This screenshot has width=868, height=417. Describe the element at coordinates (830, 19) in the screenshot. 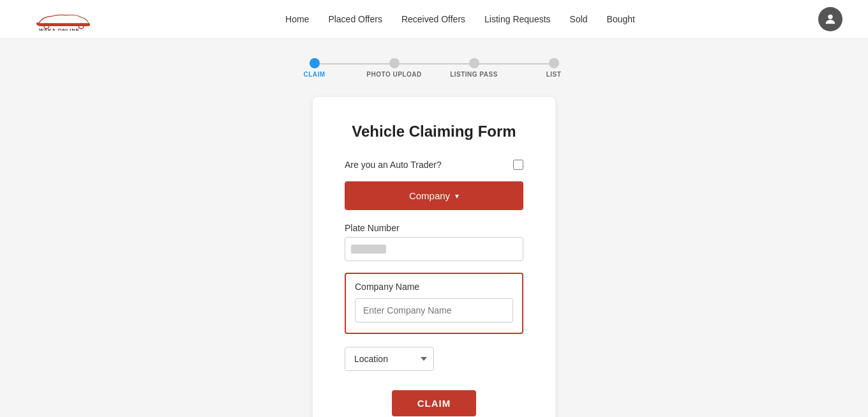

I see `user-avatar` at that location.